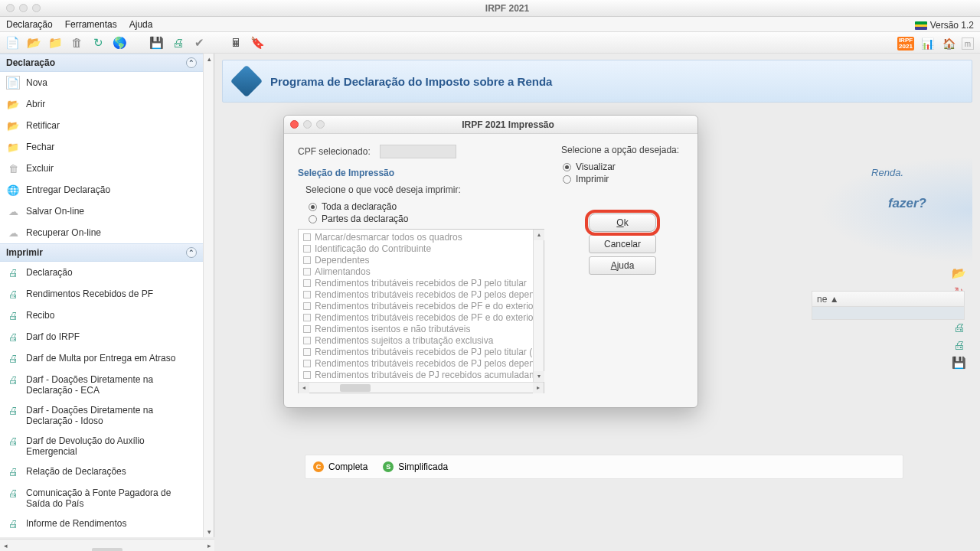  What do you see at coordinates (77, 43) in the screenshot?
I see `toolbar-trash-icon: 🗑` at bounding box center [77, 43].